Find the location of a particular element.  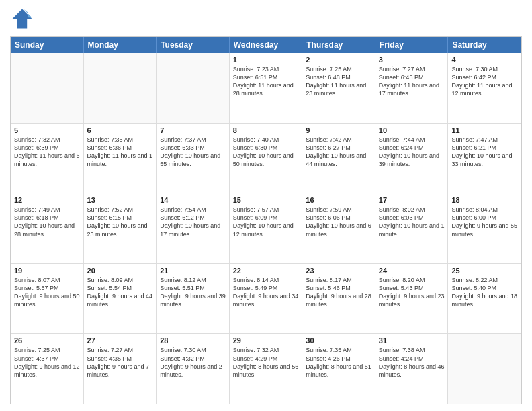

cell-info: Sunrise: 7:35 AMSunset: 4:26 PMDaylight:… is located at coordinates (339, 363).